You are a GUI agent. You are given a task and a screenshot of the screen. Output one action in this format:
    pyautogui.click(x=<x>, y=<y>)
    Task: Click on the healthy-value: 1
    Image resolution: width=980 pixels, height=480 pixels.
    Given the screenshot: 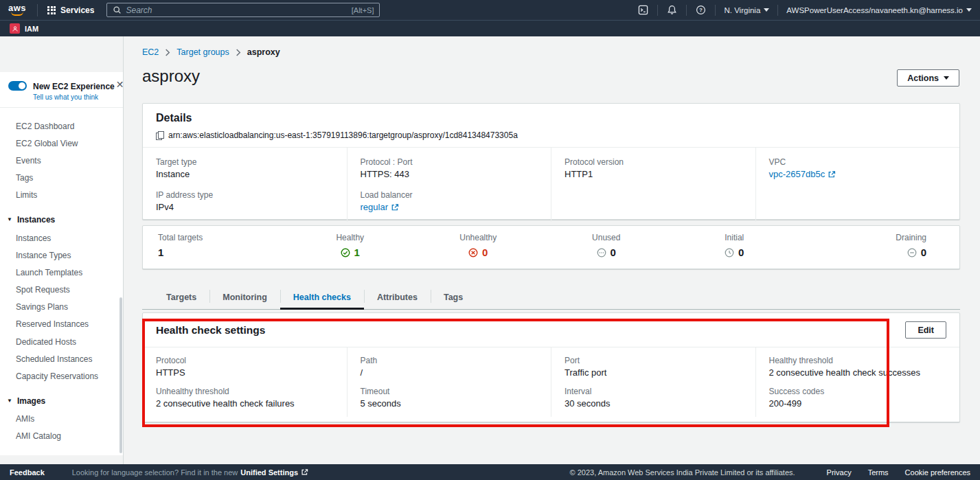 What is the action you would take?
    pyautogui.click(x=350, y=253)
    